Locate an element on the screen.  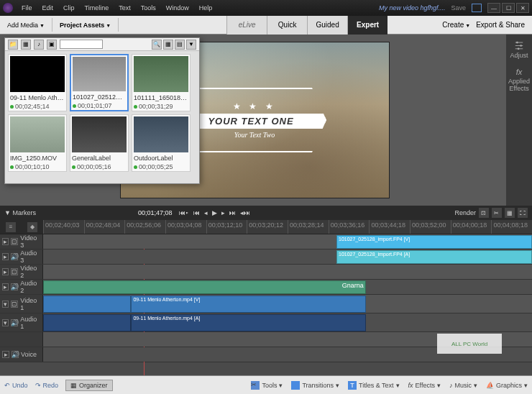
track-body: 09-11 Menlo Atherton.mp4 [V] is located at coordinates (288, 303).